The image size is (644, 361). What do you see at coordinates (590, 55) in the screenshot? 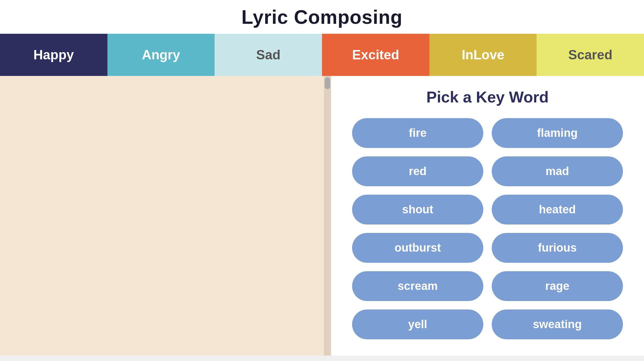
I see `tab-scared: Scared` at bounding box center [590, 55].